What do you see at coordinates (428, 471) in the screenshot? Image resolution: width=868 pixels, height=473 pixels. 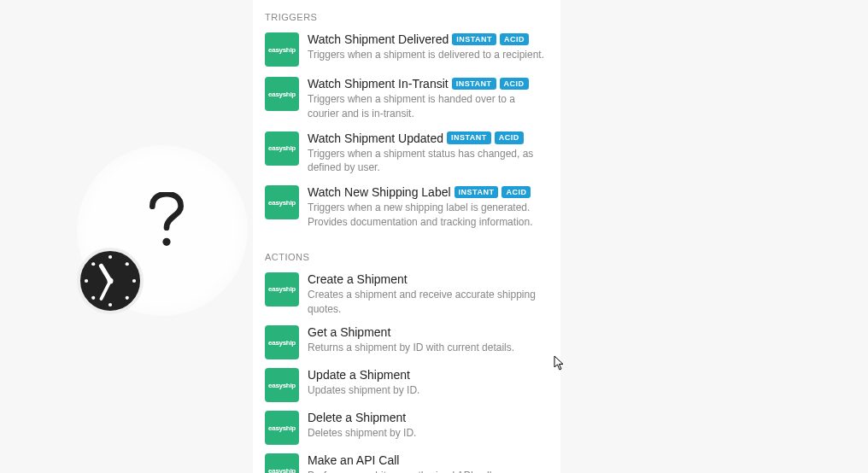 I see `item-description: Performs an arbitrary authorized API cal…` at bounding box center [428, 471].